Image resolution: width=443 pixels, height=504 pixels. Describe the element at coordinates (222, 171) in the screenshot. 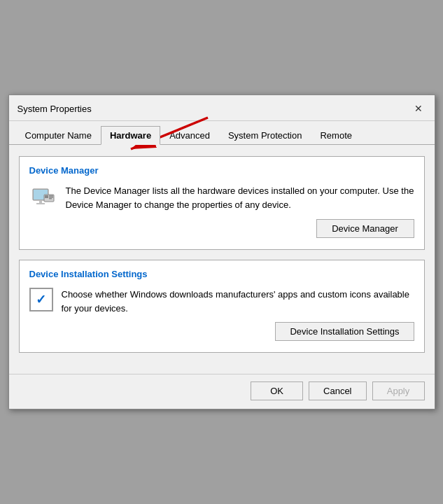

I see `device-manager-title: Device Manager` at that location.